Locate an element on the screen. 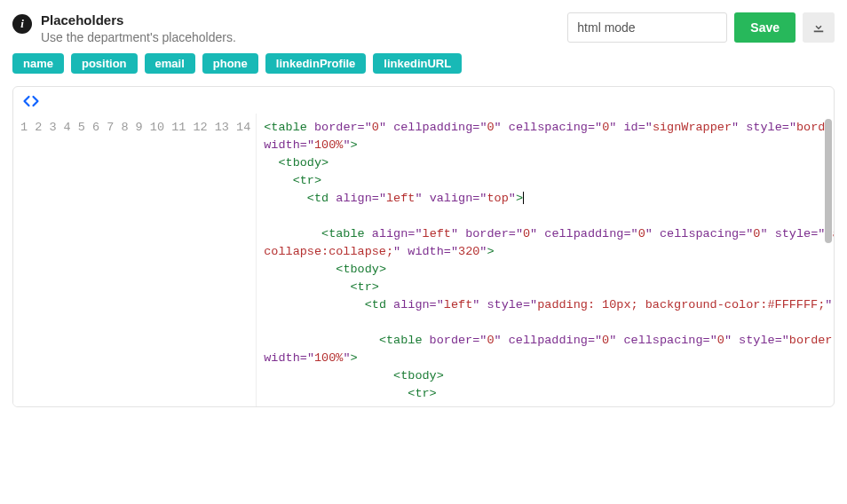 Image resolution: width=847 pixels, height=504 pixels. header: i Placeholders Use the department's plac… is located at coordinates (424, 28).